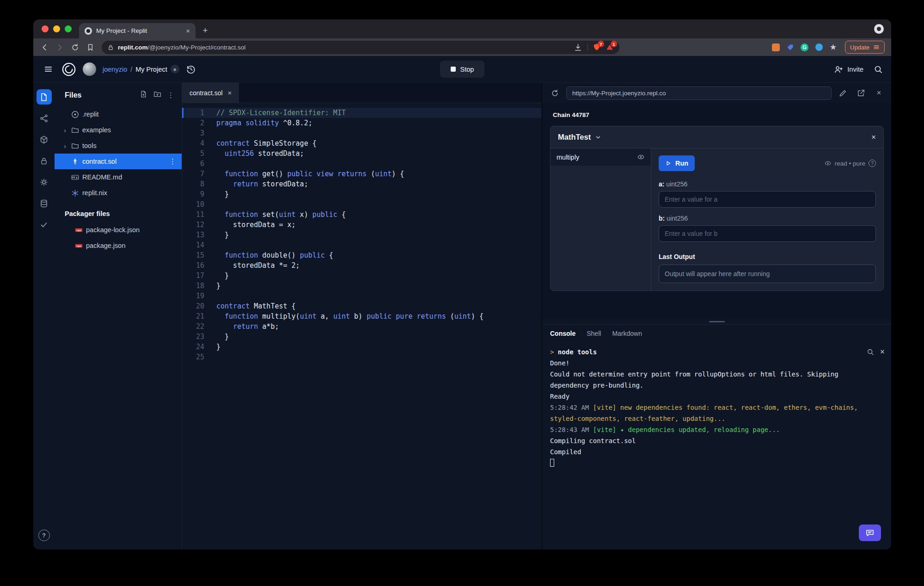 Image resolution: width=924 pixels, height=586 pixels. Describe the element at coordinates (601, 157) in the screenshot. I see `method-row-multiply: multiply` at that location.